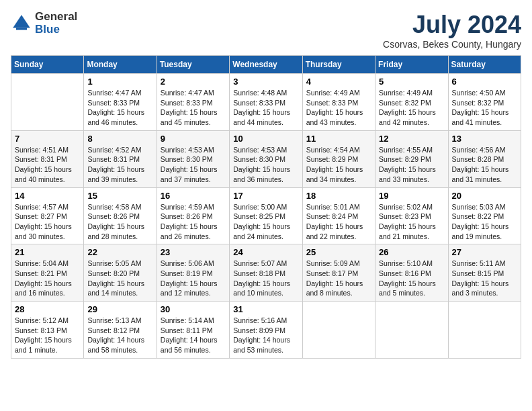 The height and width of the screenshot is (411, 532). What do you see at coordinates (266, 64) in the screenshot?
I see `calendar-header-row: SundayMondayTuesdayWednesdayThursdayFrid…` at bounding box center [266, 64].